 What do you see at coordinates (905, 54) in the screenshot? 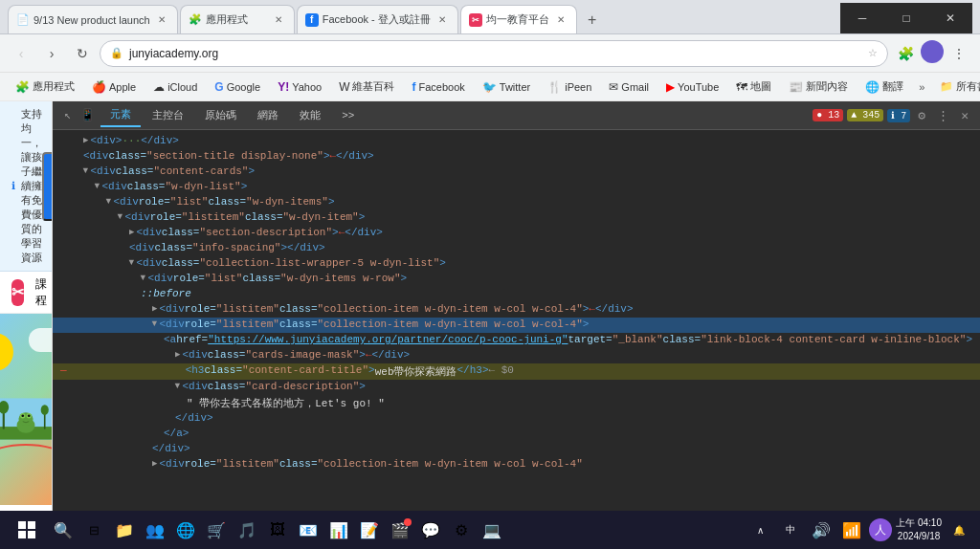
I see `extensions-button: 🧩` at bounding box center [905, 54].